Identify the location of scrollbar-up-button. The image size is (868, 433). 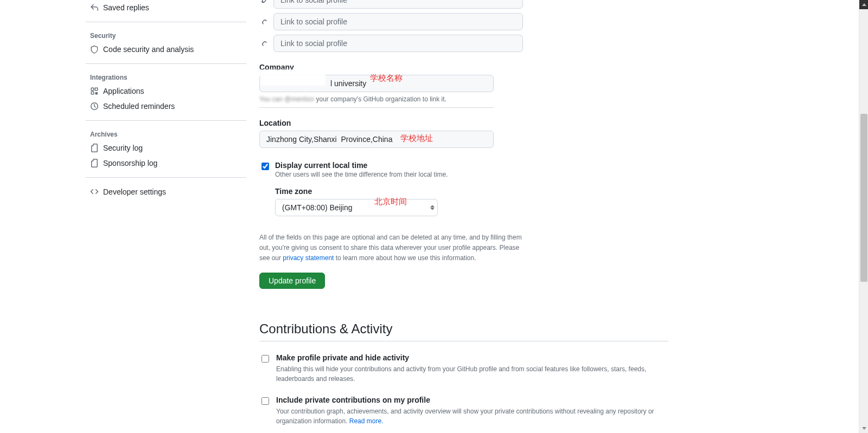
(864, 4).